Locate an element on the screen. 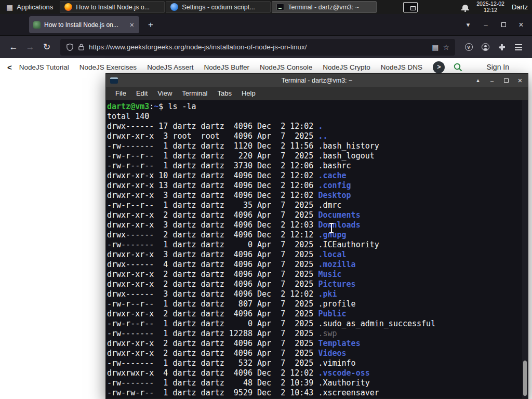 The image size is (532, 399). terminal-line: drwxr-xr-x 3 root root 4096 Apr 7 2025 .… is located at coordinates (314, 136).